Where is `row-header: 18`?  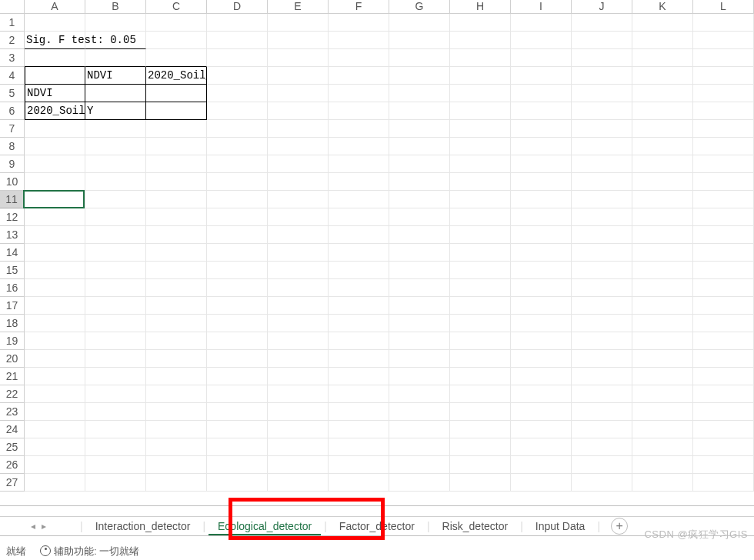
row-header: 18 is located at coordinates (12, 323).